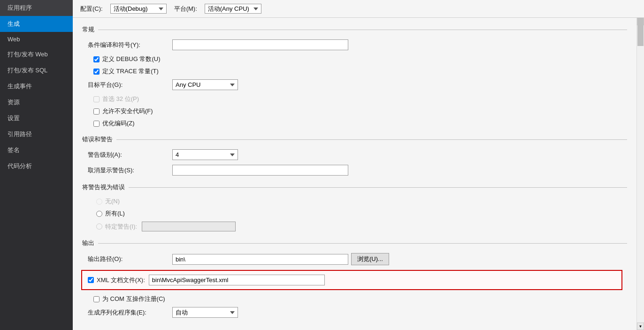 This screenshot has height=330, width=644. What do you see at coordinates (355, 170) in the screenshot?
I see `suppress-warnings-row: 取消显示警告(S):` at bounding box center [355, 170].